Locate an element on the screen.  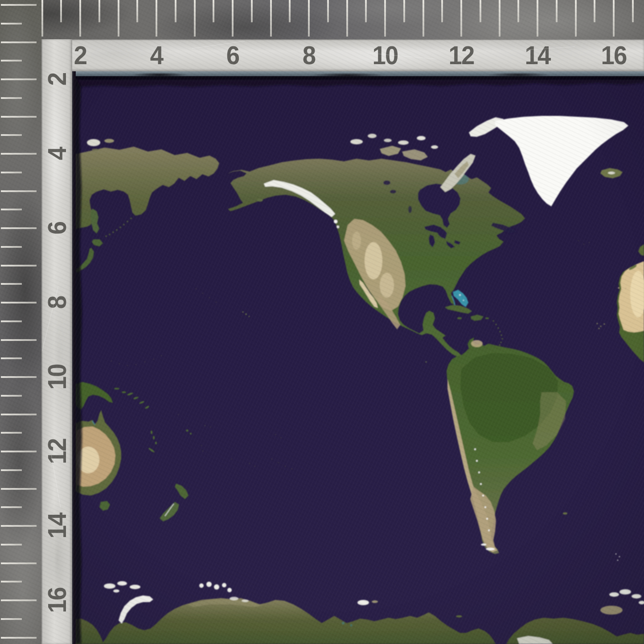
ruler-top-number: 12 is located at coordinates (462, 55).